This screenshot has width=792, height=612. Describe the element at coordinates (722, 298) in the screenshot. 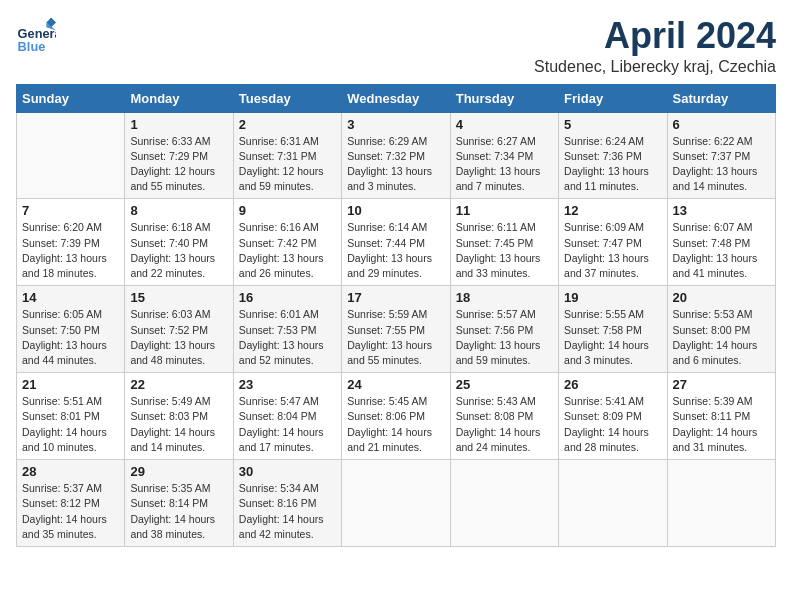

I see `day-number: 20` at that location.